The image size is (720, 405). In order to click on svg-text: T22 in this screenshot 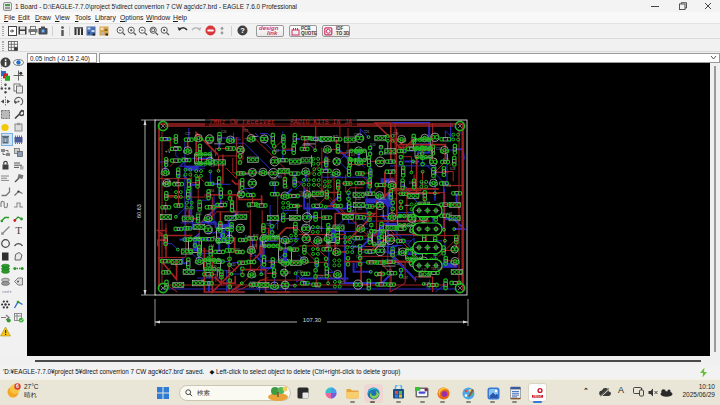, I will do `click(269, 225)`.